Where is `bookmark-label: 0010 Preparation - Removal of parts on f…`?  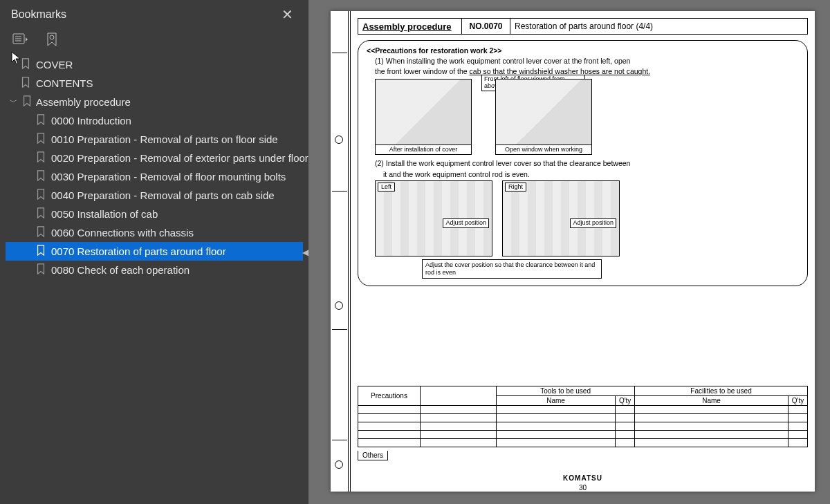 bookmark-label: 0010 Preparation - Removal of parts on f… is located at coordinates (165, 140).